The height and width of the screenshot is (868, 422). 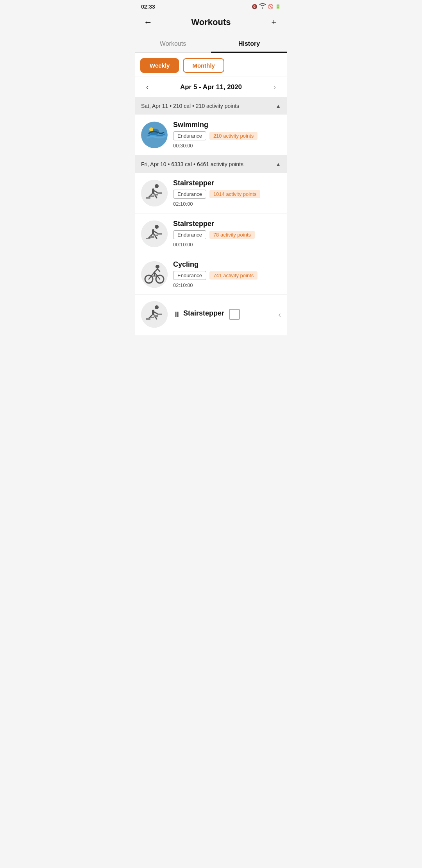 What do you see at coordinates (227, 275) in the screenshot?
I see `workout-tags-cycling: Endurance 741 activity points` at bounding box center [227, 275].